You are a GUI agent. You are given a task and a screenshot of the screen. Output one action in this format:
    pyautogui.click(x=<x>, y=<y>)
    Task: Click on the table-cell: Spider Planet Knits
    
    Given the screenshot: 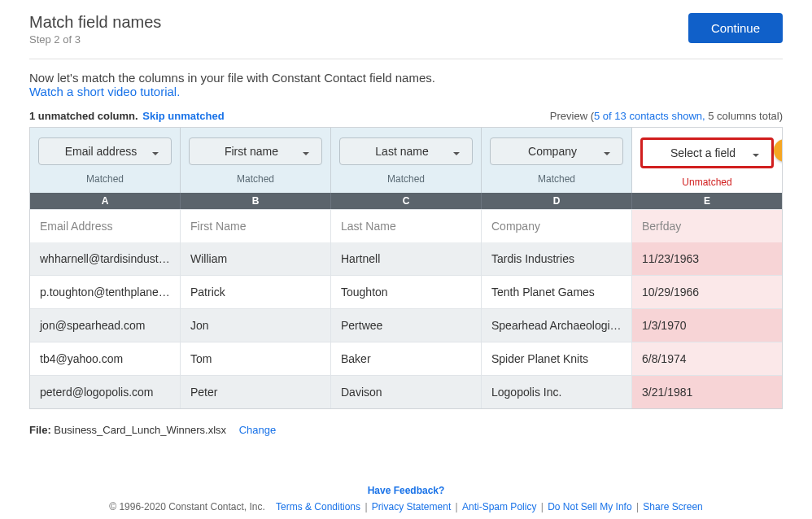 What is the action you would take?
    pyautogui.click(x=557, y=359)
    